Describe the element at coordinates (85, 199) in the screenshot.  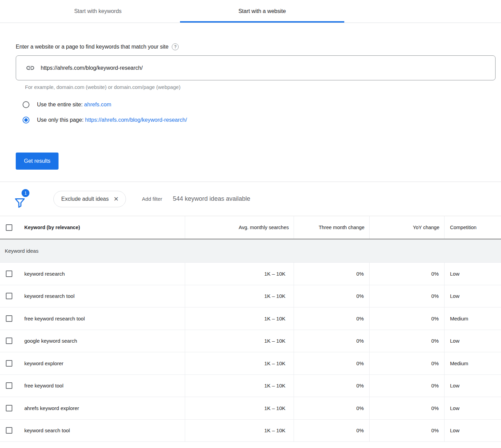
I see `chip-label: Exclude adult ideas` at that location.